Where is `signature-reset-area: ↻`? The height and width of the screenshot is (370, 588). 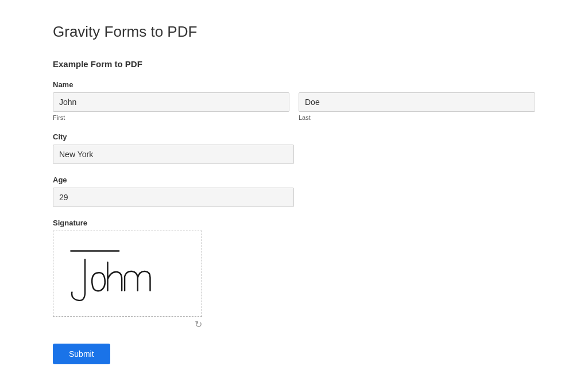 signature-reset-area: ↻ is located at coordinates (127, 325).